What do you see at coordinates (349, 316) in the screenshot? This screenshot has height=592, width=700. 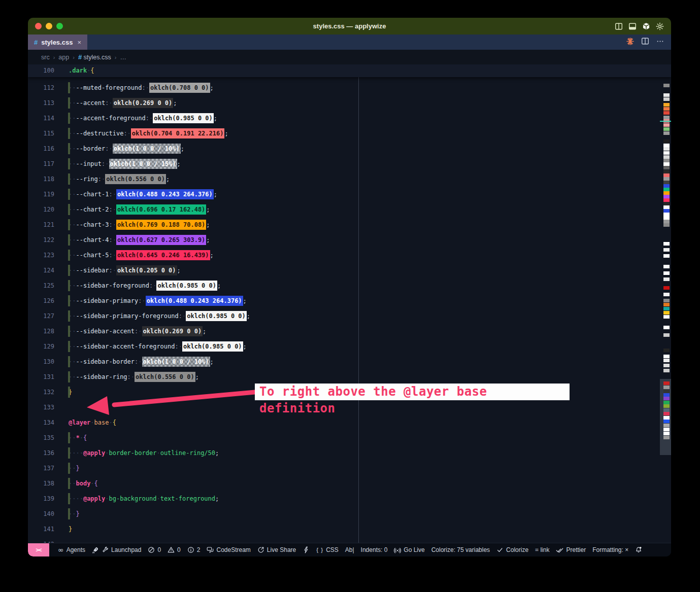 I see `code-line: 127··--sidebar-primary-foreground:·oklch…` at bounding box center [349, 316].